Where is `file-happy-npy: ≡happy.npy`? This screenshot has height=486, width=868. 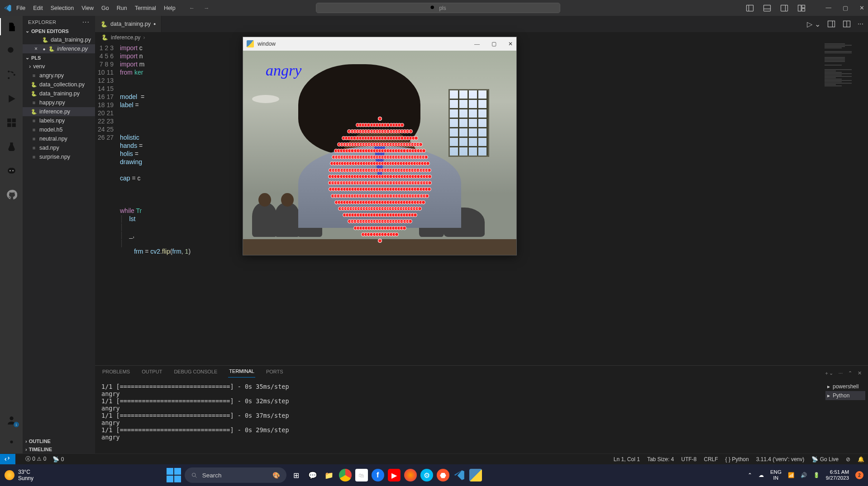
file-happy-npy: ≡happy.npy is located at coordinates (59, 103).